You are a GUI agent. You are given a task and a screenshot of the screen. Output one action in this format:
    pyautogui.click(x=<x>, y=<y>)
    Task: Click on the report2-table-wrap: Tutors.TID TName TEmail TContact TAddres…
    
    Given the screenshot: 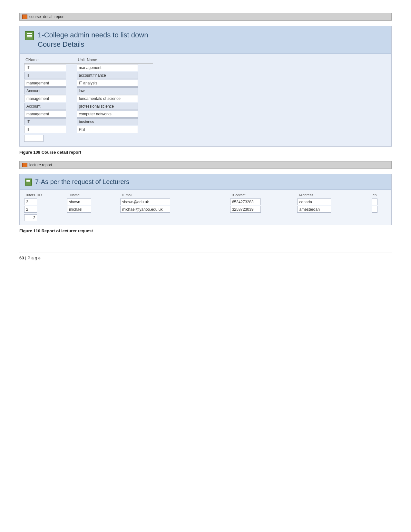 What is the action you would take?
    pyautogui.click(x=206, y=208)
    